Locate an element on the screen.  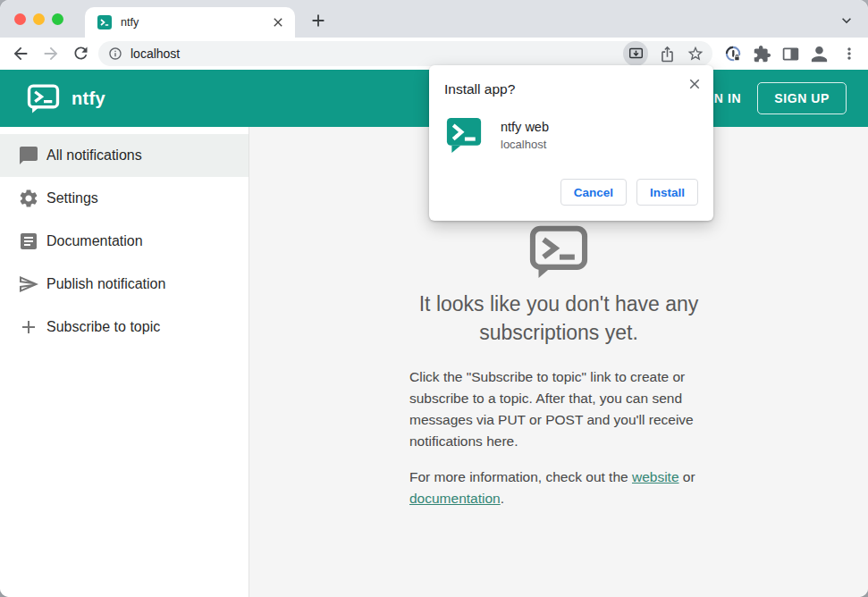
ntfy-logo-icon is located at coordinates (43, 98).